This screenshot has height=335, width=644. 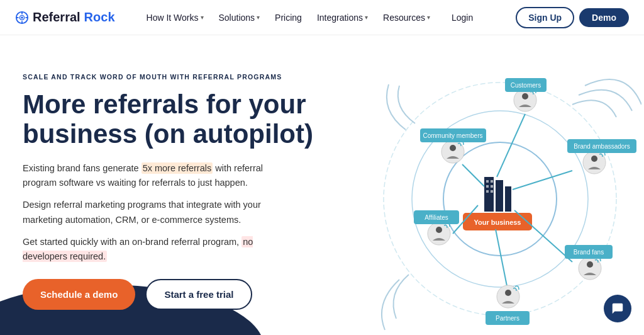 What do you see at coordinates (453, 136) in the screenshot?
I see `svg-text: Community members` at bounding box center [453, 136].